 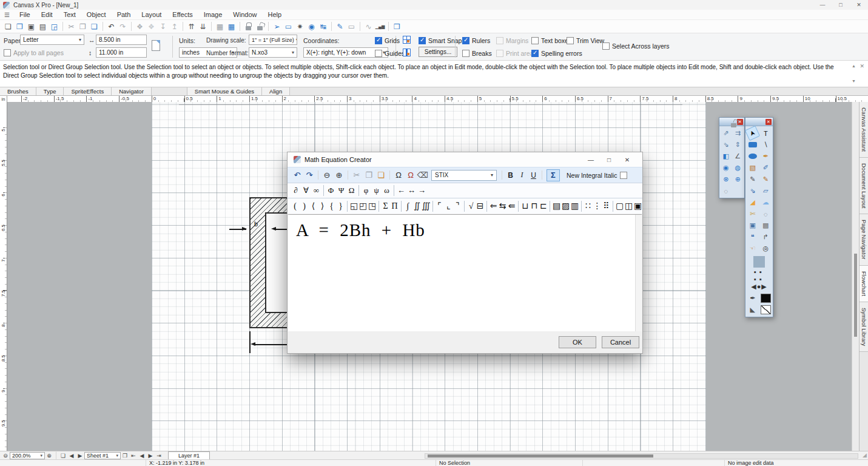 What do you see at coordinates (277, 27) in the screenshot?
I see `tool-options-icon: ➢` at bounding box center [277, 27].